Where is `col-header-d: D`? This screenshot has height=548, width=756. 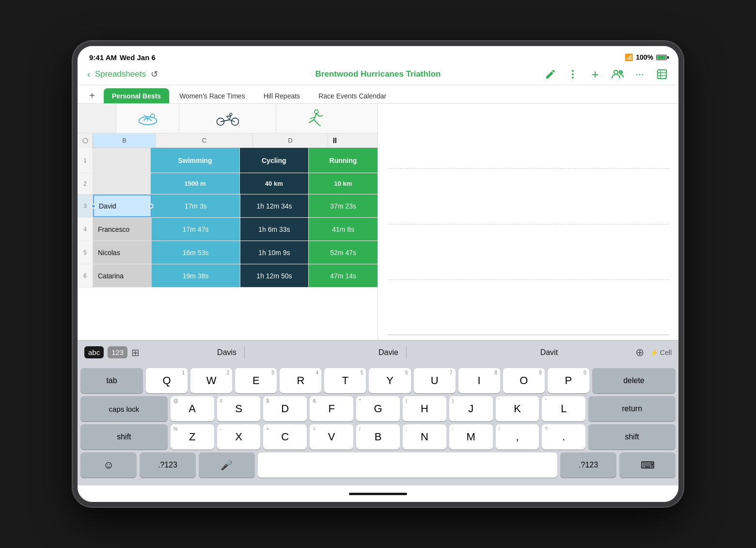
col-header-d: D is located at coordinates (291, 141).